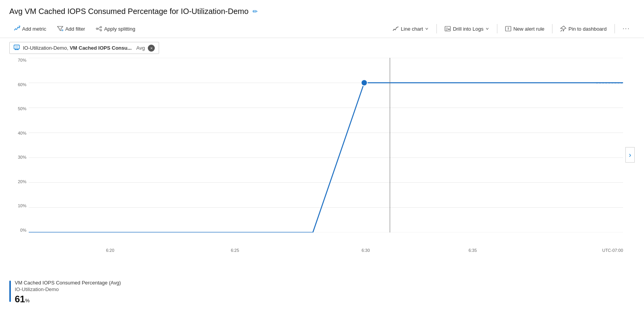  I want to click on x-label-635: 6:35, so click(473, 250).